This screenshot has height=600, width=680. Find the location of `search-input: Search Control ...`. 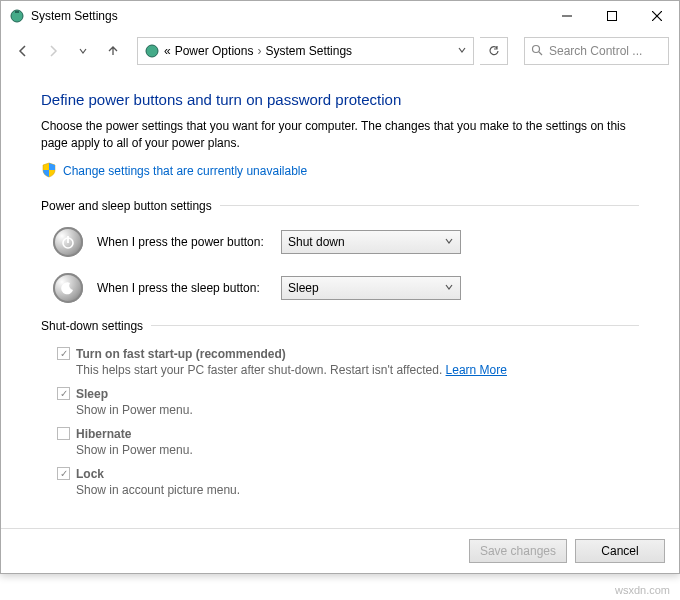

search-input: Search Control ... is located at coordinates (596, 51).